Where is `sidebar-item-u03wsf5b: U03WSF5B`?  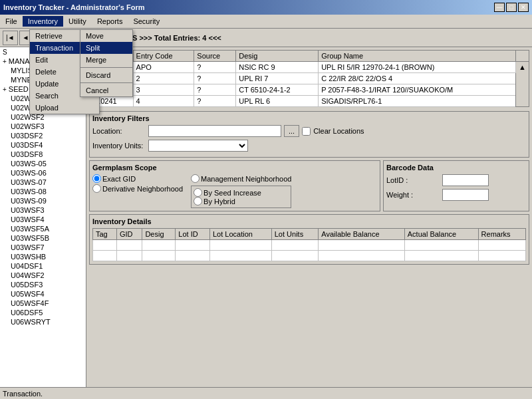
sidebar-item-u03wsf5b: U03WSF5B is located at coordinates (43, 238).